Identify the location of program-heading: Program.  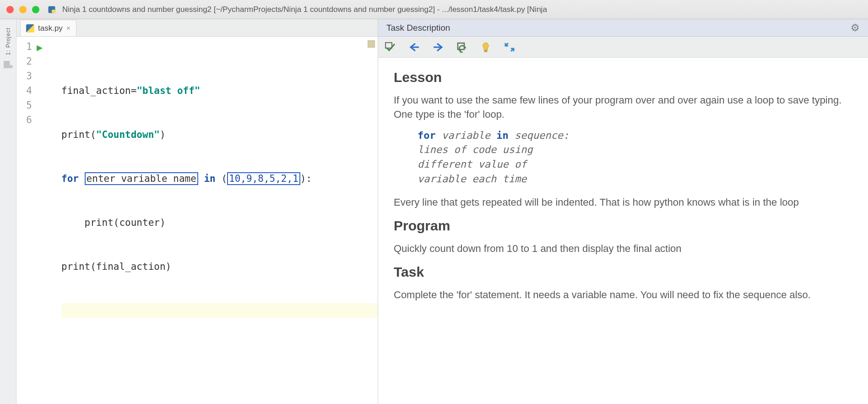
(623, 226).